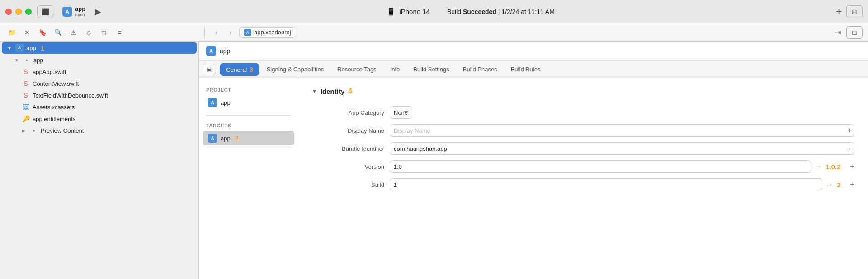  What do you see at coordinates (99, 72) in the screenshot?
I see `sidebar-item-appapp-swift: S appApp.swift` at bounding box center [99, 72].